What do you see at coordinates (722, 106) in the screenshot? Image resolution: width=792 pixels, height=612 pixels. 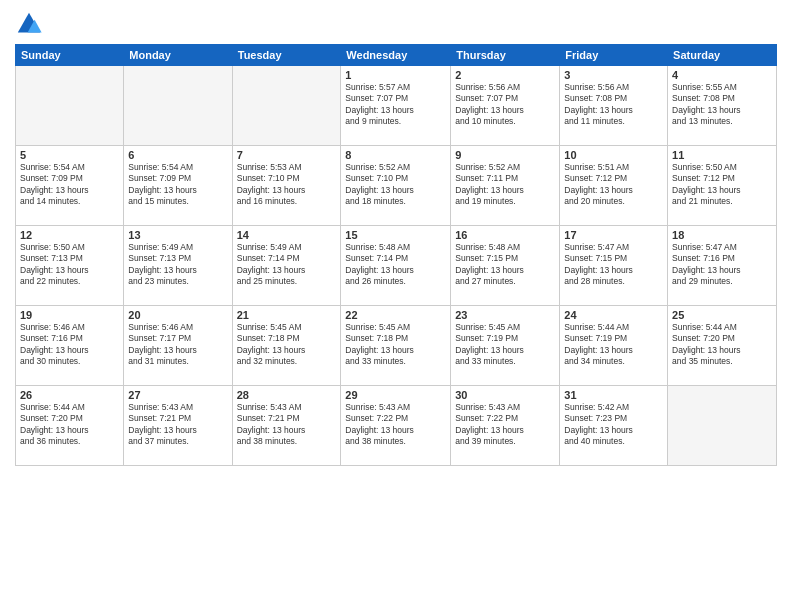 I see `calendar-cell: 4Sunrise: 5:55 AM Sunset: 7:08 PM Daylig…` at bounding box center [722, 106].